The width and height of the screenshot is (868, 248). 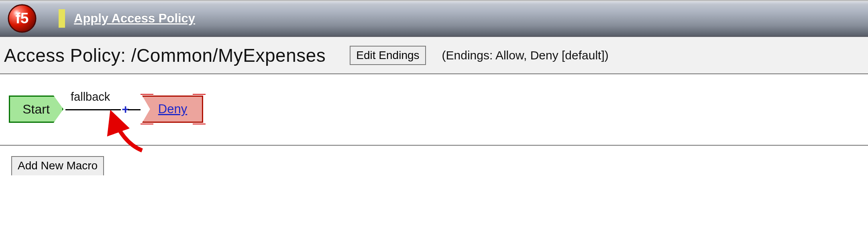 What do you see at coordinates (22, 18) in the screenshot?
I see `svg-text: f5` at bounding box center [22, 18].